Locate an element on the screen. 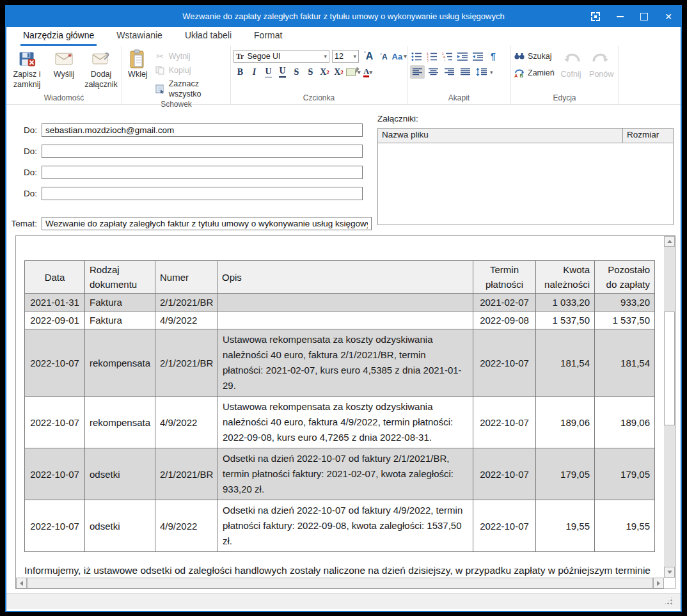 The width and height of the screenshot is (687, 616). replace-button: AB Zamień is located at coordinates (534, 73).